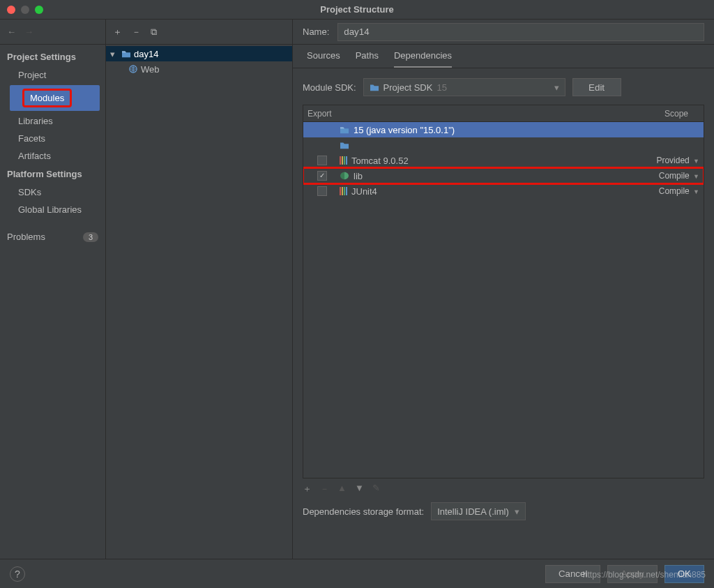  I want to click on ok-button: OK, so click(685, 574).